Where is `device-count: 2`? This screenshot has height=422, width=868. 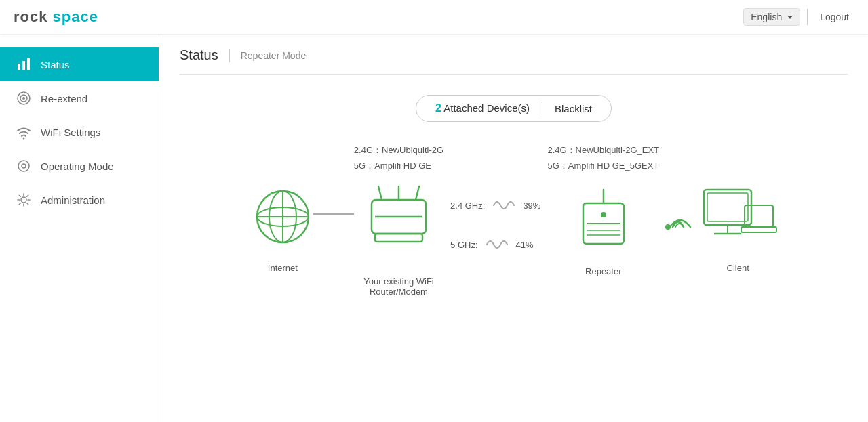 device-count: 2 is located at coordinates (438, 108).